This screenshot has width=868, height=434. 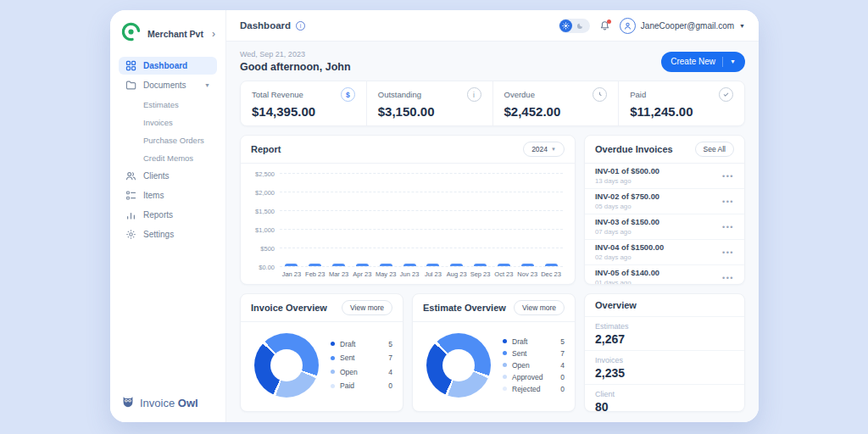 What do you see at coordinates (303, 112) in the screenshot?
I see `stat-value: $14,395.00` at bounding box center [303, 112].